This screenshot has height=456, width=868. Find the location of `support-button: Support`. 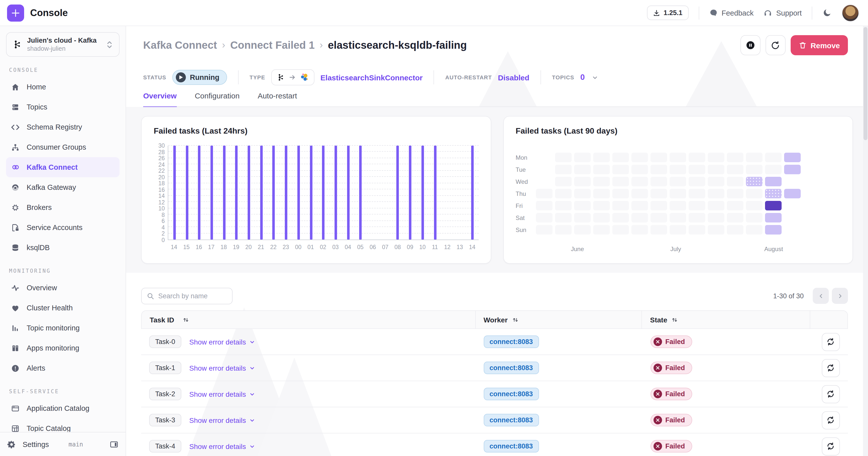

support-button: Support is located at coordinates (782, 13).